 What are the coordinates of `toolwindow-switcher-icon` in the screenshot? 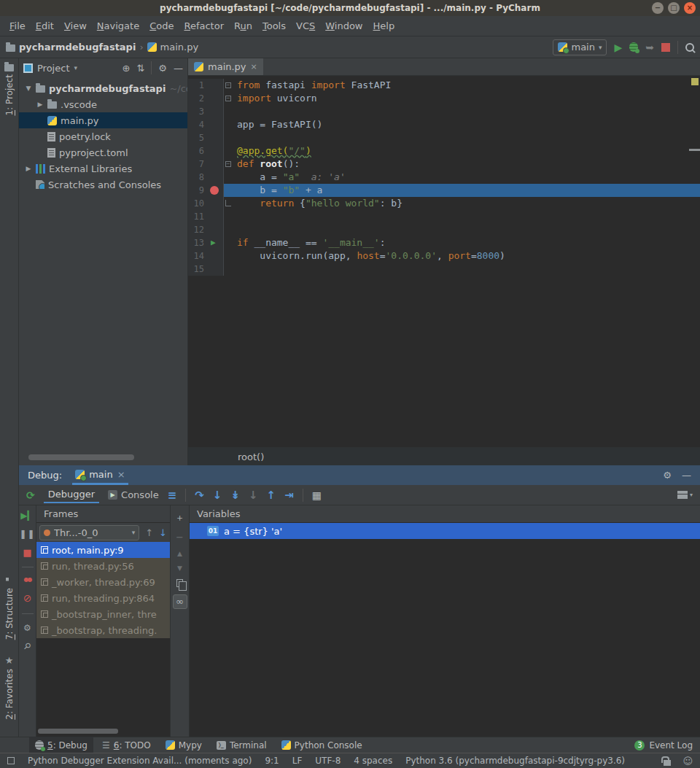 It's located at (11, 761).